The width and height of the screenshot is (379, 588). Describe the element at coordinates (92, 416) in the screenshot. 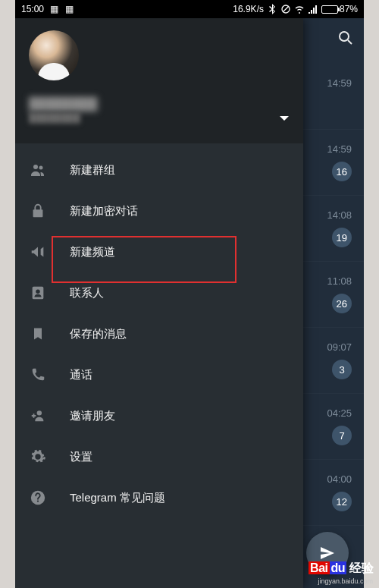

I see `menu-label: 邀请朋友` at that location.